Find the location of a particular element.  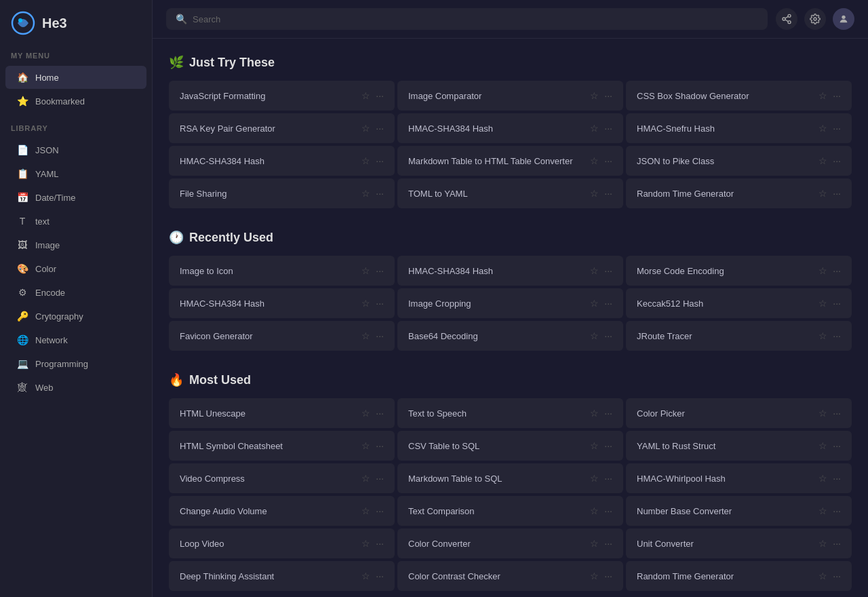

tool-card: Image Cropping ☆ ··· is located at coordinates (510, 303).